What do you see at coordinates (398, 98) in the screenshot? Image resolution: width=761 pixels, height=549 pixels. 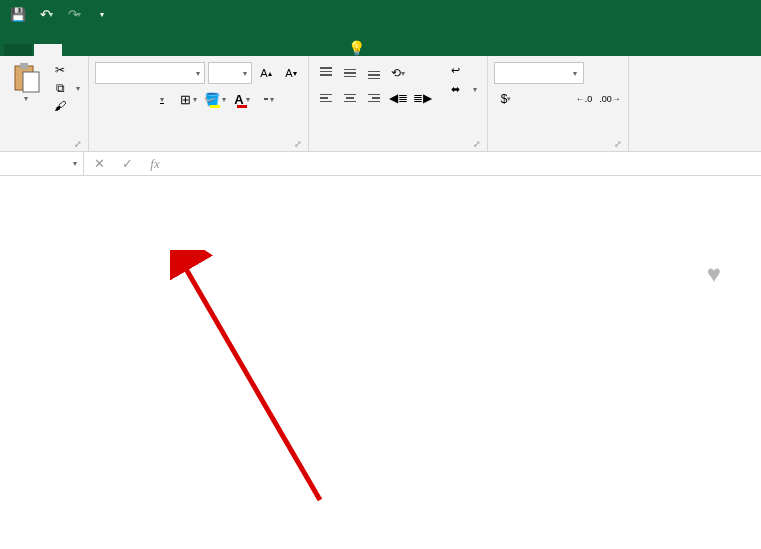 I see `decrease-indent-button: ◀≣` at bounding box center [398, 98].